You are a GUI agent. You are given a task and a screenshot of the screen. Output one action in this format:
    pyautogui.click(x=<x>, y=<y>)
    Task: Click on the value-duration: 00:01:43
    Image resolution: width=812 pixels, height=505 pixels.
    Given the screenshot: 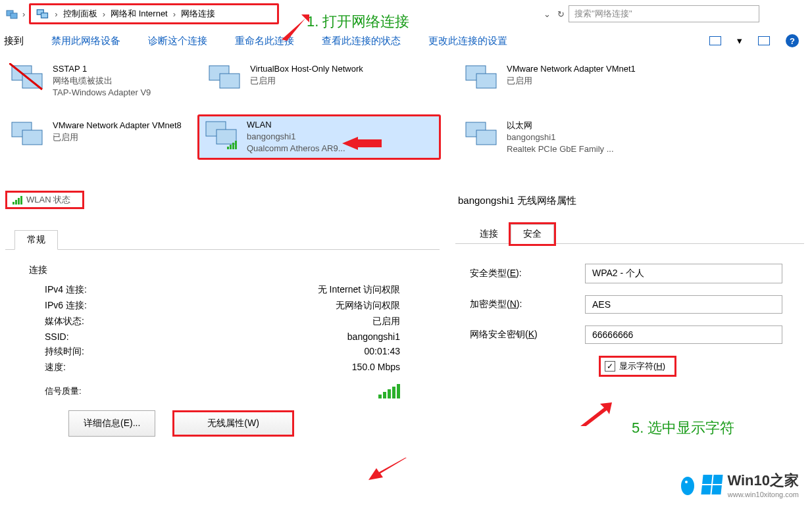 What is the action you would take?
    pyautogui.click(x=383, y=352)
    